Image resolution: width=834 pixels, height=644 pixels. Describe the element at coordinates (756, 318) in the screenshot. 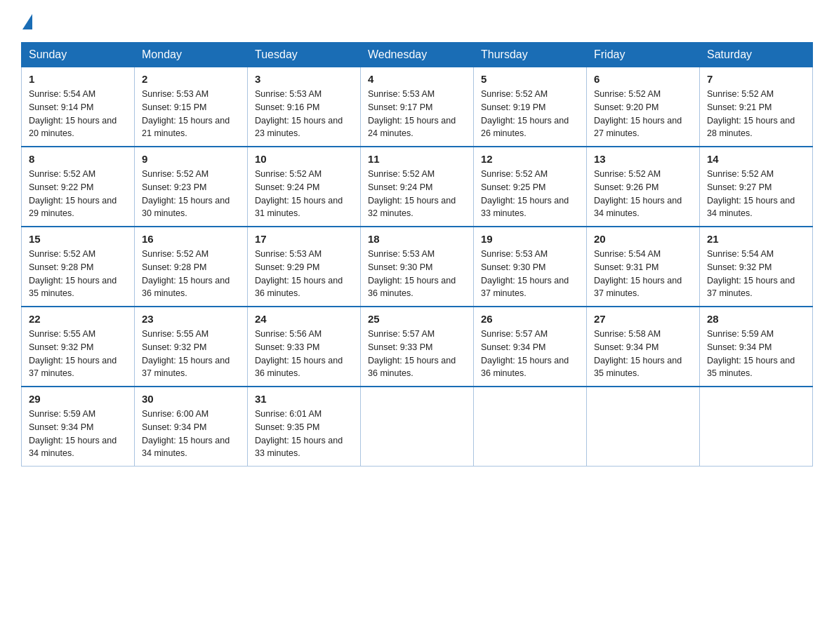

I see `day-number: 28` at that location.